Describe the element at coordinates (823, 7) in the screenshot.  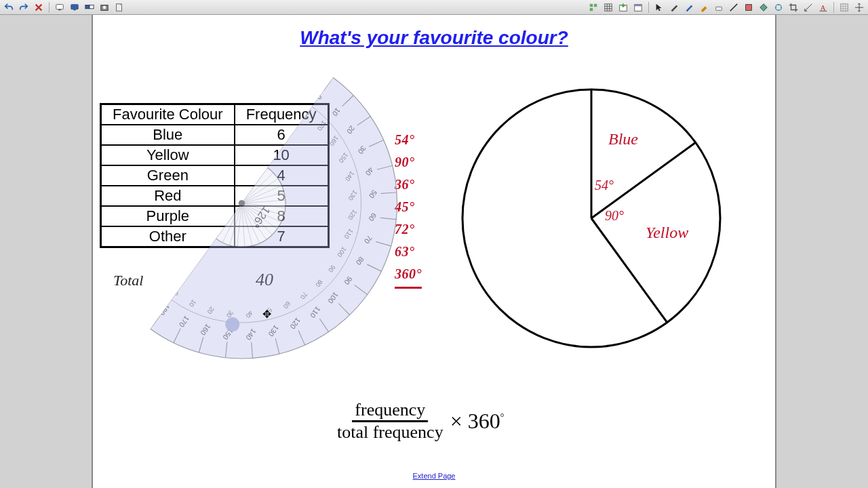
I see `svg-text: A` at that location.